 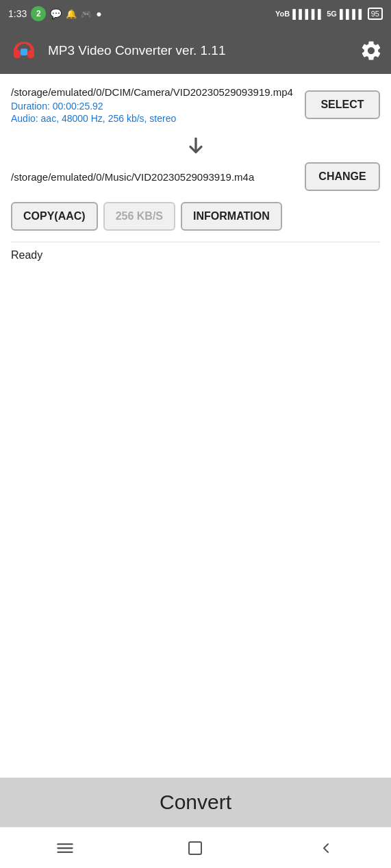 I want to click on yob-icon: YoB, so click(x=282, y=14).